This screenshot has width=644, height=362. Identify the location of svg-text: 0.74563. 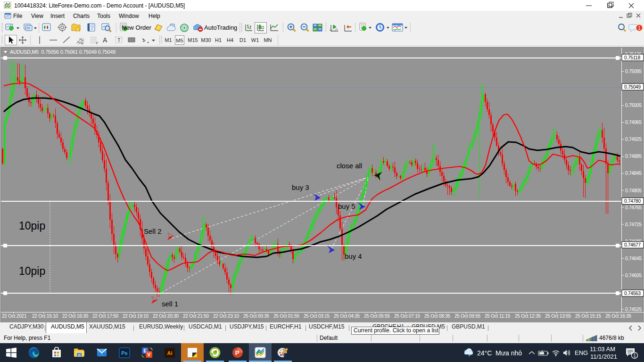
(633, 293).